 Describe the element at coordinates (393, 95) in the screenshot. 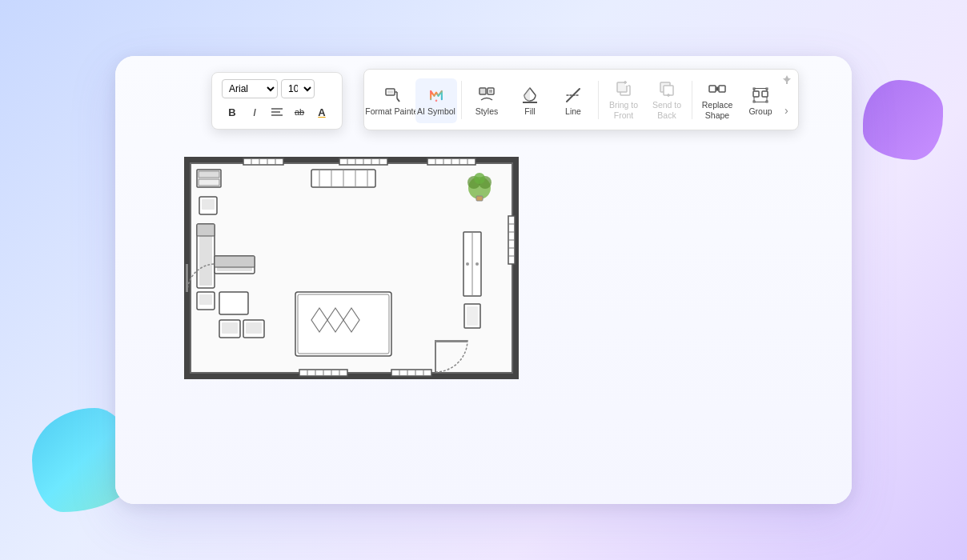

I see `format-painter-icon` at that location.